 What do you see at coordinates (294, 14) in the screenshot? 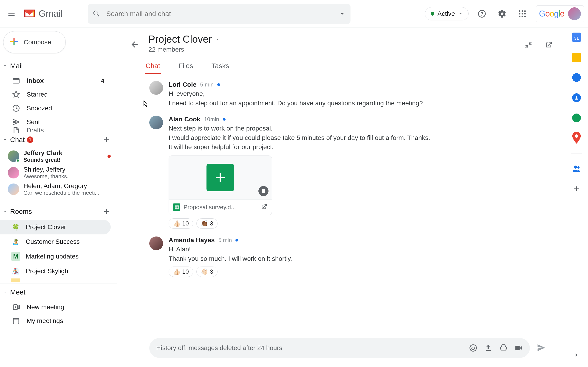
I see `header: Gmail Active Google` at bounding box center [294, 14].